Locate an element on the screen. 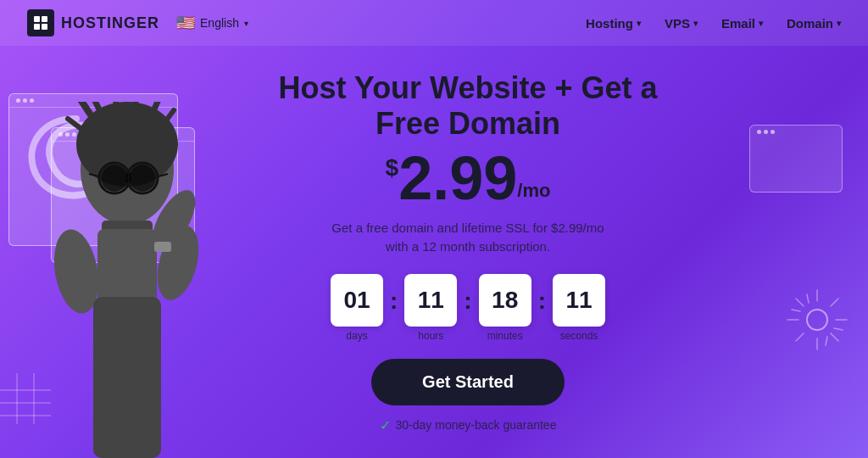  domain-label: Domain is located at coordinates (810, 24).